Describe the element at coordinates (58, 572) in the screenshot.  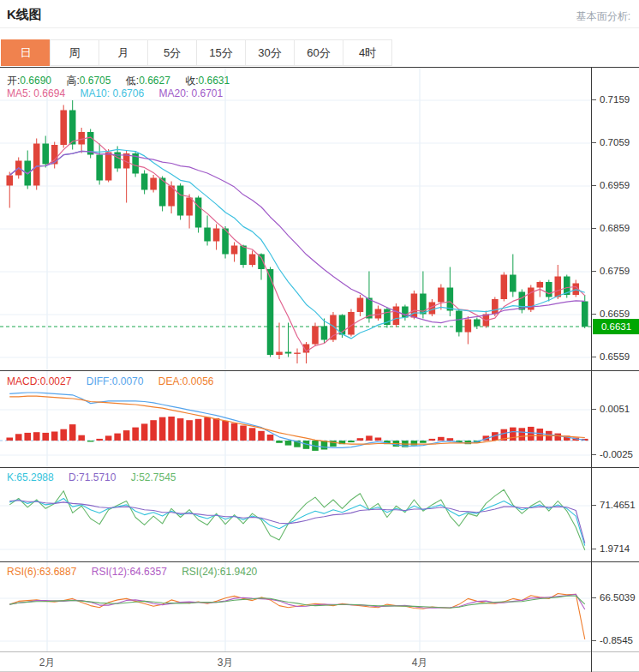
I see `rsi6-value: 63.6887` at that location.